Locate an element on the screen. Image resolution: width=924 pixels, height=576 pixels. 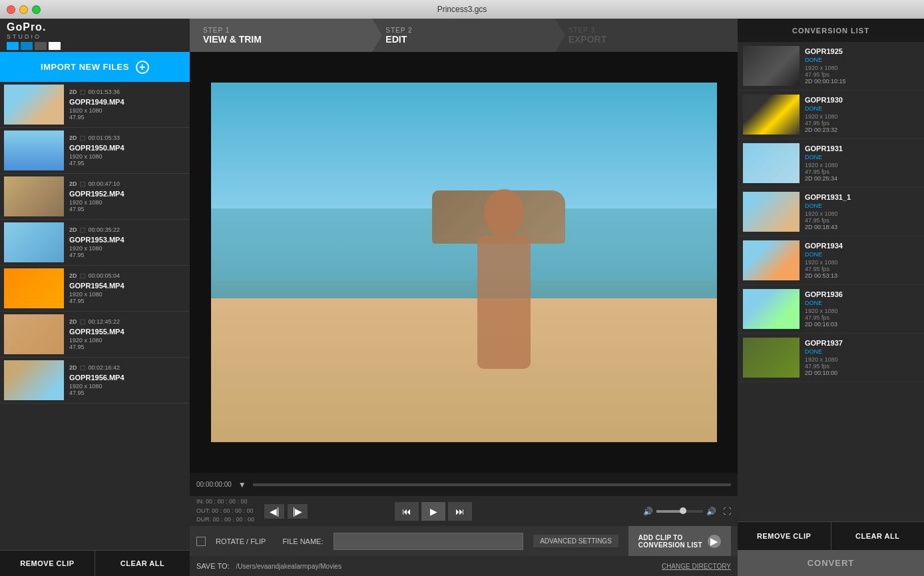
clip-resolution: 1920 x 1080 is located at coordinates (128, 156).